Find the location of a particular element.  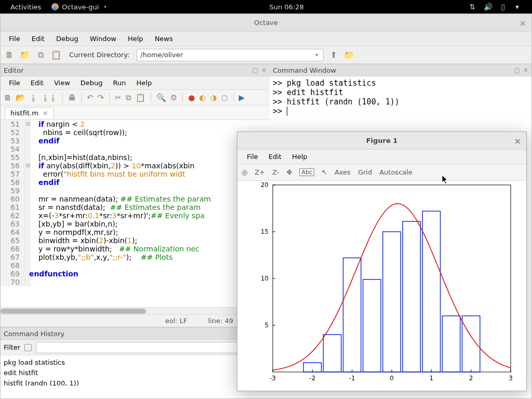

figure-menu-help: Help is located at coordinates (300, 157).